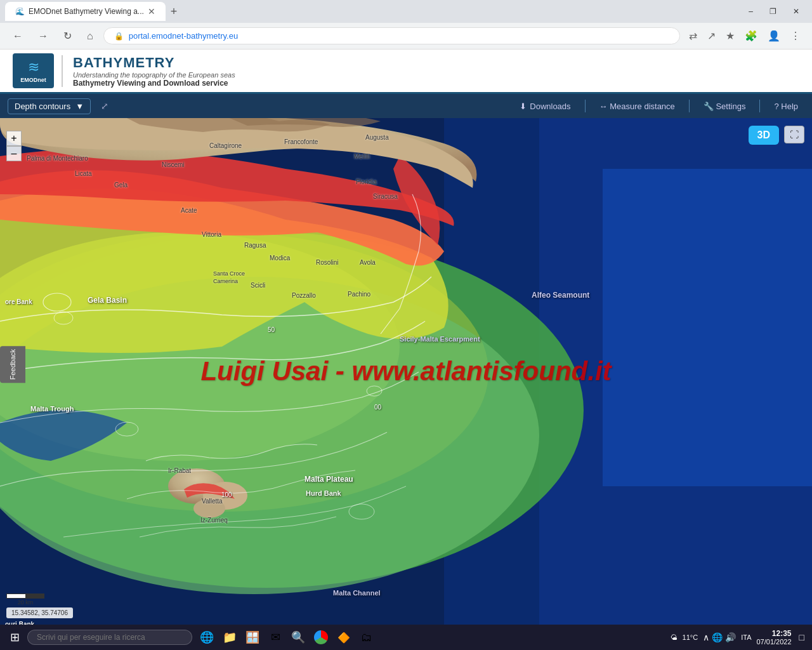  Describe the element at coordinates (637, 107) in the screenshot. I see `measure-distance-button: ↔ Measure distance` at that location.